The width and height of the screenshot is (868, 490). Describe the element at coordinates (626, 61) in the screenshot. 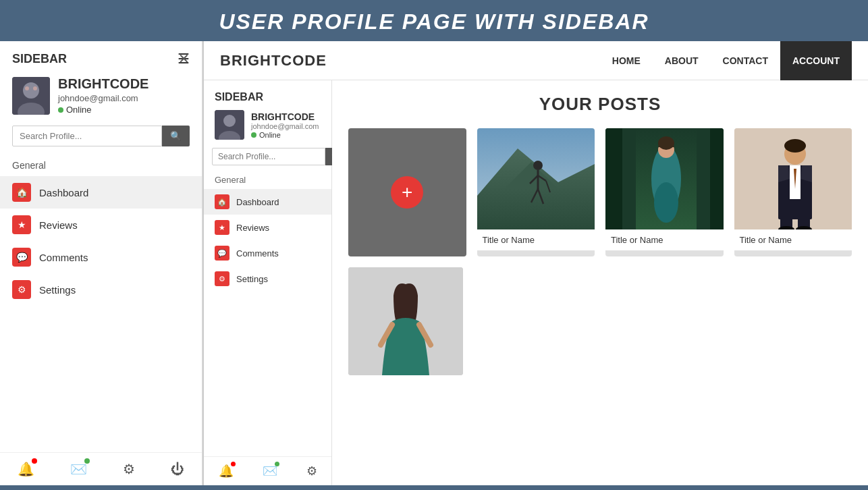

I see `topnav-home: HOME` at that location.